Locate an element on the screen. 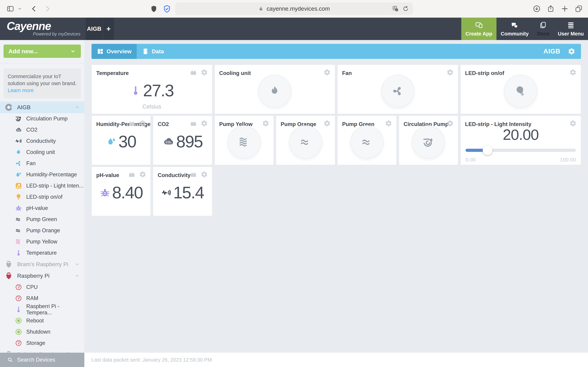  widget-conductivity: Conductivity15.4 is located at coordinates (182, 191).